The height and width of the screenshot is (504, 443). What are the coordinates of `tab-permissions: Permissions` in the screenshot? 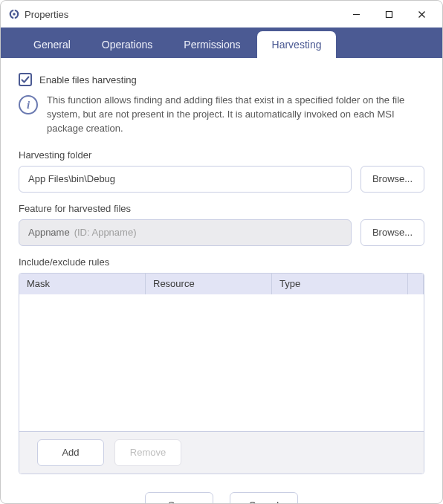 It's located at (212, 45).